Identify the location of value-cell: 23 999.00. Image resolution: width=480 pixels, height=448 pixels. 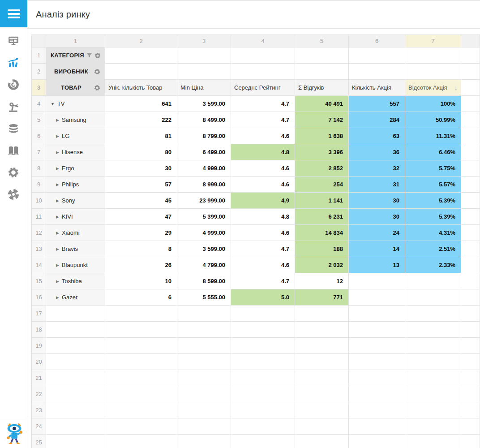
(204, 201).